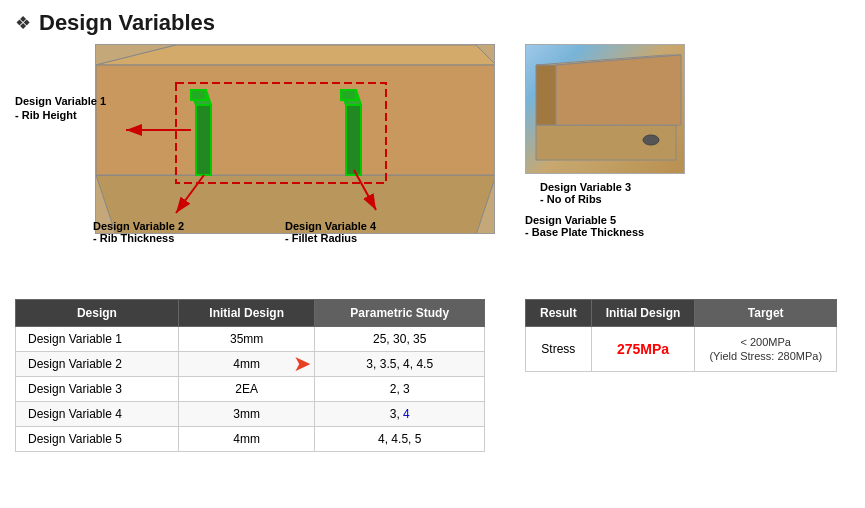  I want to click on target-value: < 200MPa(Yield Stress: 280MPa), so click(766, 350).